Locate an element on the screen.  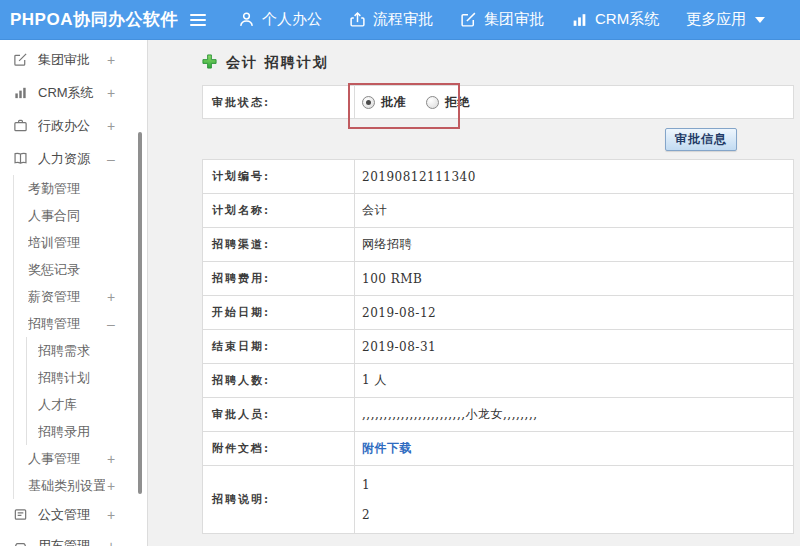
table-row: 附件文档: 附件下载 is located at coordinates (498, 449).